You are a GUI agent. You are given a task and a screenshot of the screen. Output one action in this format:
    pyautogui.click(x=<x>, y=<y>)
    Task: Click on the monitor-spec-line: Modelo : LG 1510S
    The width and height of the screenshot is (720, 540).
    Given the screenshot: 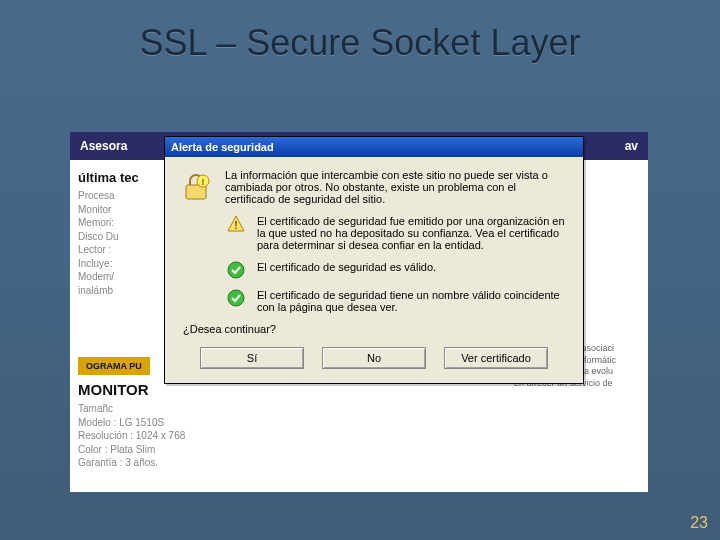 What is the action you would take?
    pyautogui.click(x=359, y=423)
    